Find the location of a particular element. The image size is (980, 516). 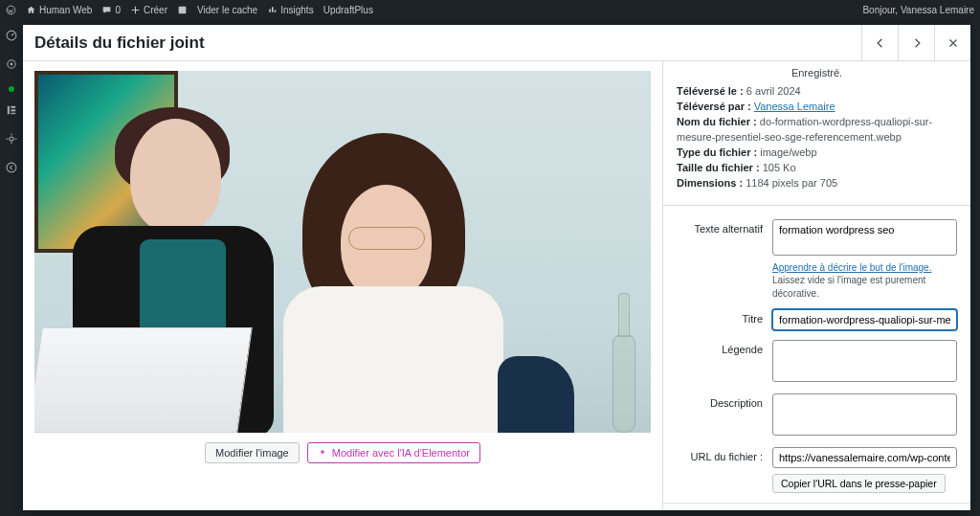

insights-link: Insights is located at coordinates (290, 10).